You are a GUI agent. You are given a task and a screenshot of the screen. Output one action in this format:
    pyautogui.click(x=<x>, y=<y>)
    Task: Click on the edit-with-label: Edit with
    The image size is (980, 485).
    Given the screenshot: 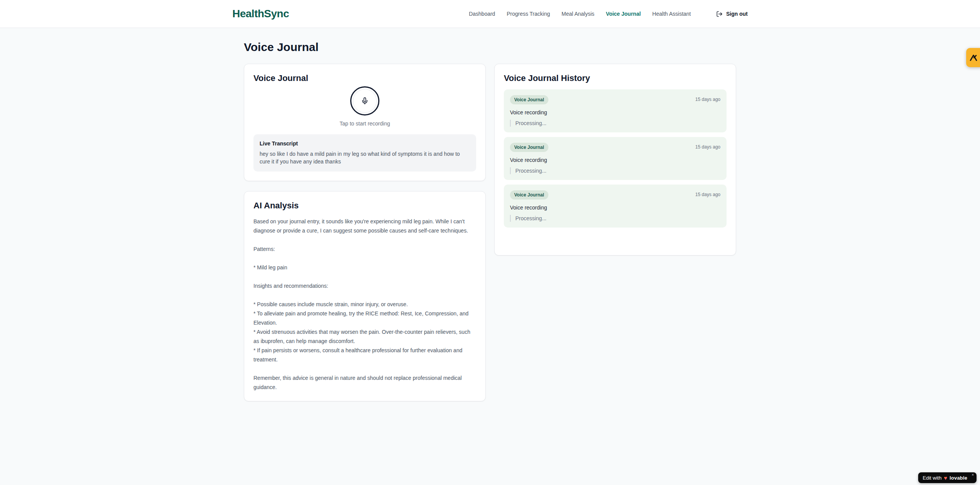 What is the action you would take?
    pyautogui.click(x=932, y=478)
    